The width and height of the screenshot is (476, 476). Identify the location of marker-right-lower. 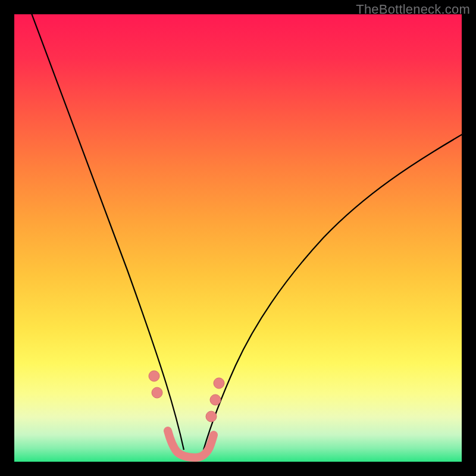
(211, 416).